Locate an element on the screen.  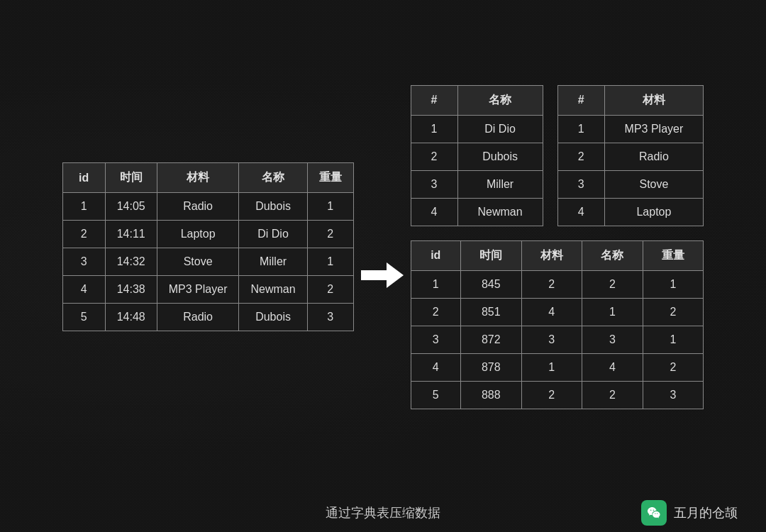
table-row: 5888223 is located at coordinates (557, 394).